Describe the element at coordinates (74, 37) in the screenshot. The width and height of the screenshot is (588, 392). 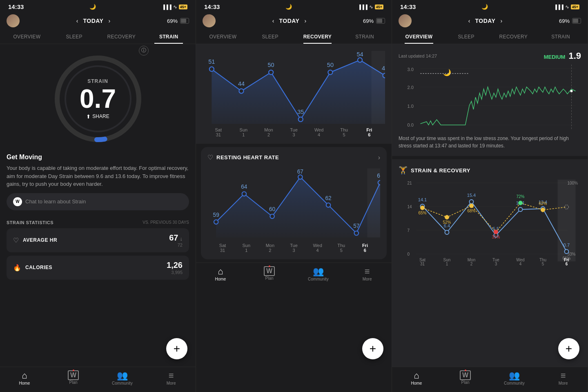
I see `tab-sleep-1: SLEEP` at that location.